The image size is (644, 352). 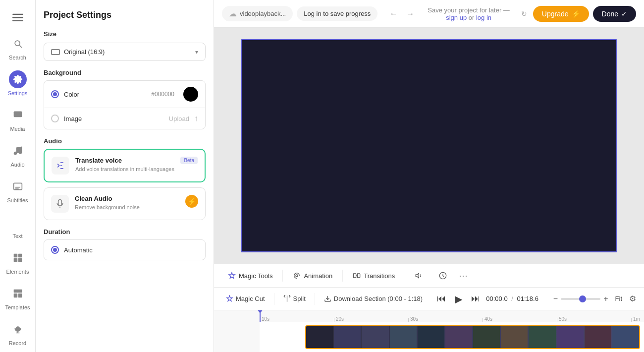 I want to click on refresh-icon: ↻, so click(x=524, y=14).